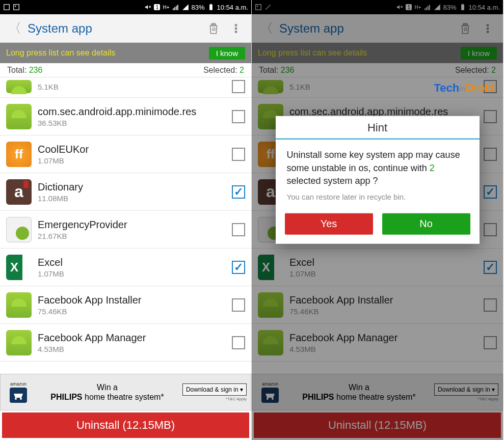 The image size is (504, 440). Describe the element at coordinates (19, 154) in the screenshot. I see `cool-app-icon: ff` at that location.